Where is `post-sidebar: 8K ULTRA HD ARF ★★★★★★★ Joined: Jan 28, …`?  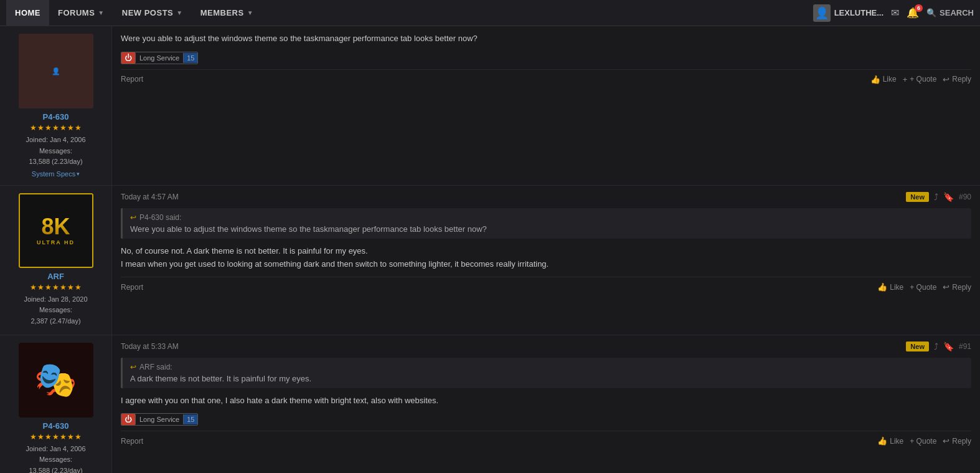 post-sidebar: 8K ULTRA HD ARF ★★★★★★★ Joined: Jan 28, … is located at coordinates (56, 260).